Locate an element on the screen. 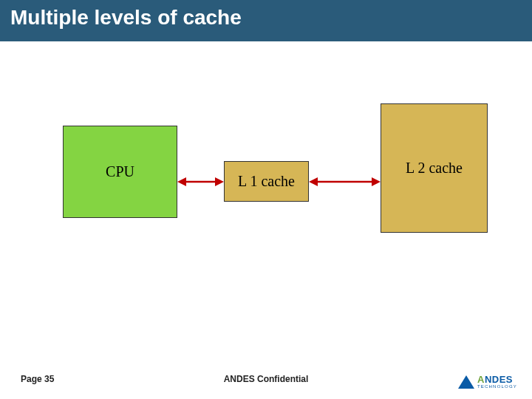  logo-letter-green: A is located at coordinates (481, 380).